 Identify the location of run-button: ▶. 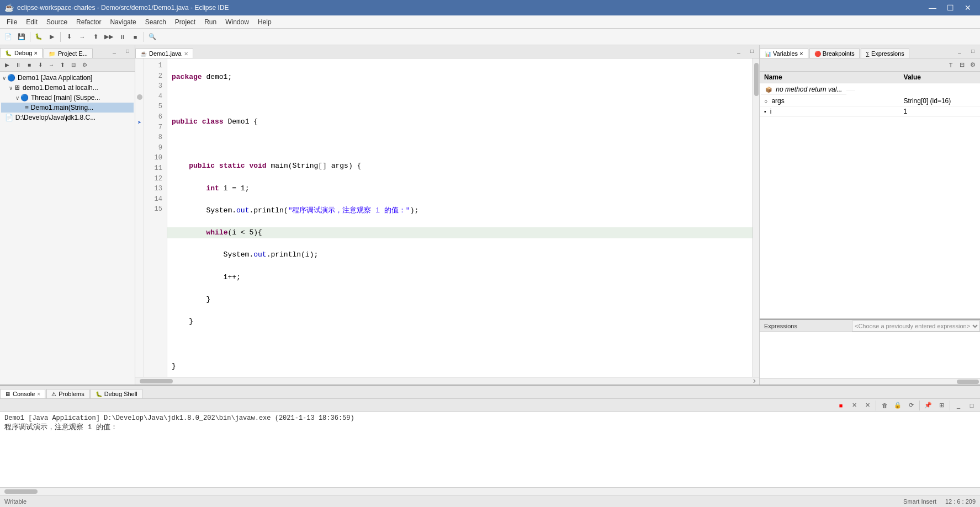
(52, 37).